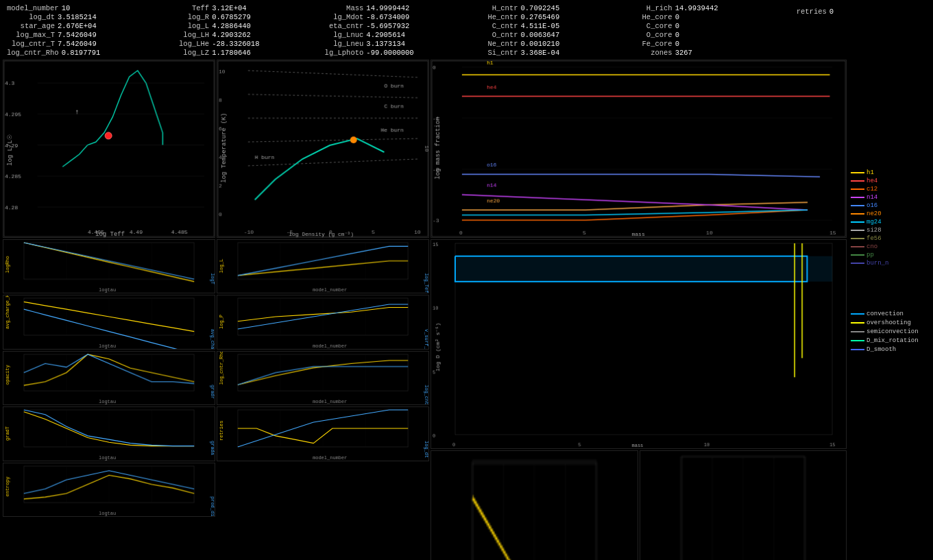 Image resolution: width=933 pixels, height=560 pixels. What do you see at coordinates (890, 239) in the screenshot?
I see `legend-item-fe56: fe56` at bounding box center [890, 239].